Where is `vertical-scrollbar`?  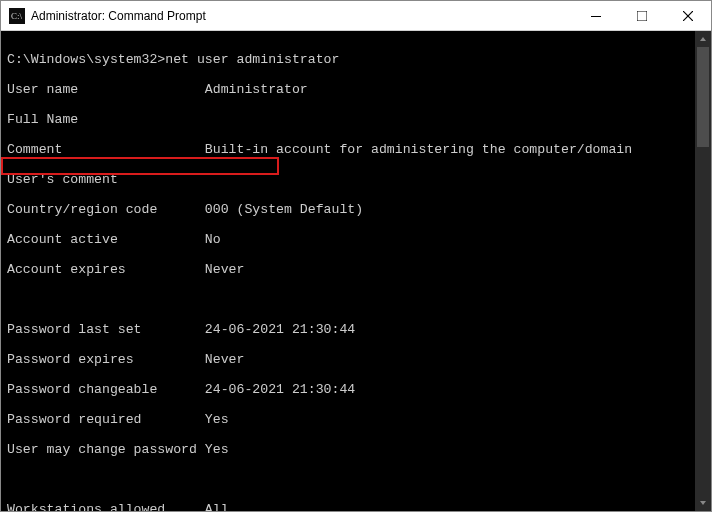
vertical-scrollbar is located at coordinates (703, 271).